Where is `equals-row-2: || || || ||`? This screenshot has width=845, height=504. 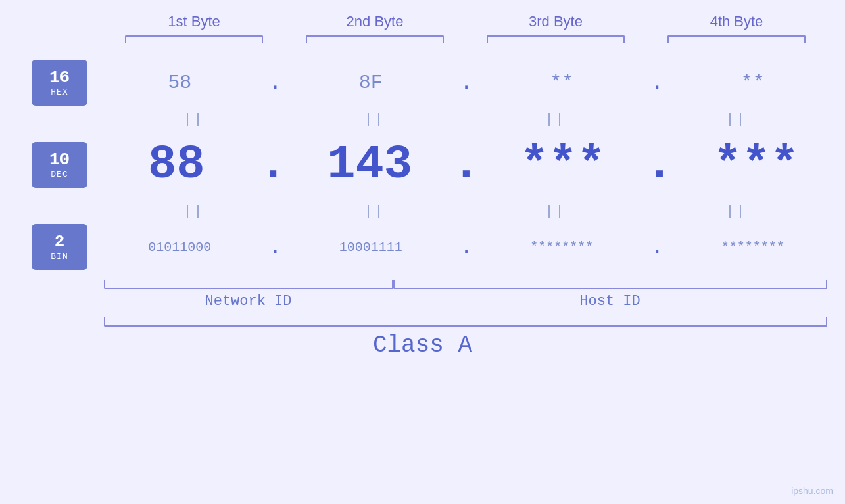 equals-row-2: || || || || is located at coordinates (466, 211).